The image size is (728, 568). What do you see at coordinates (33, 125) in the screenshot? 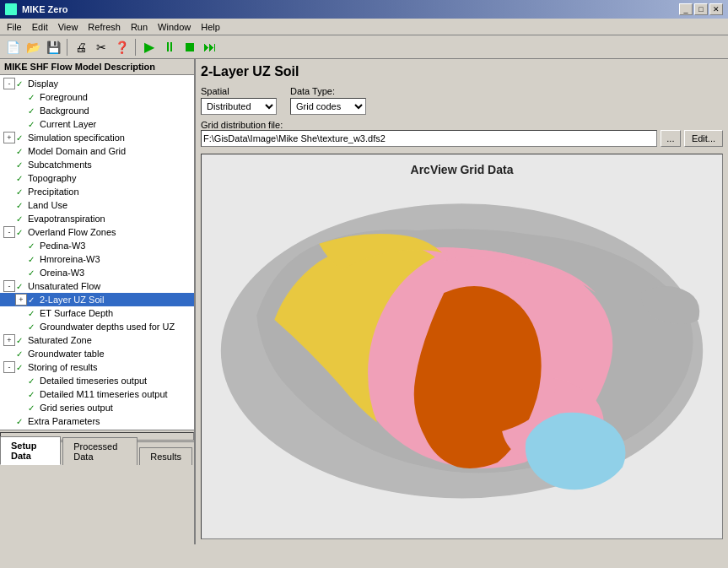
I see `check-icon-current-layer: ✓` at bounding box center [33, 125].